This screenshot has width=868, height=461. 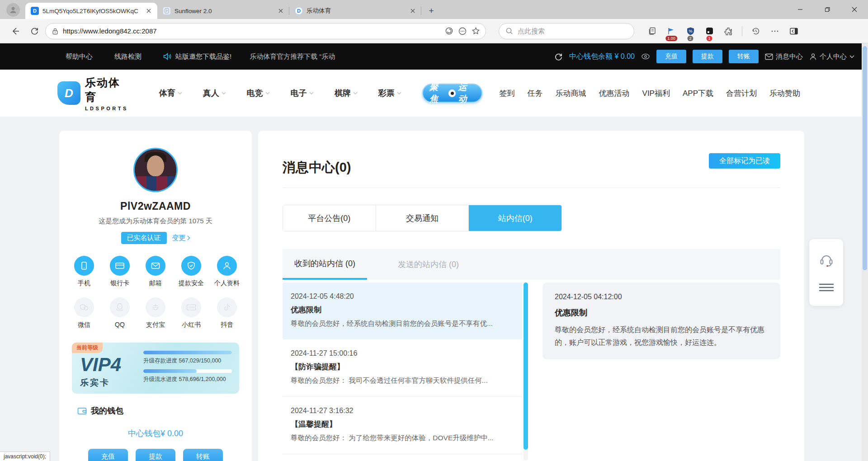 What do you see at coordinates (156, 170) in the screenshot?
I see `user-avatar` at bounding box center [156, 170].